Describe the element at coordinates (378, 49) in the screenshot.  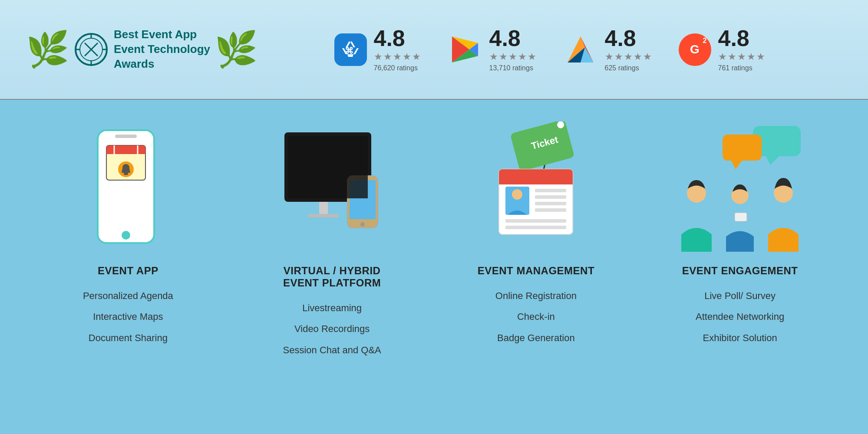
I see `appstore-rating: ⌘ 4.8 ★★★★★ 76,620 ratings` at that location.